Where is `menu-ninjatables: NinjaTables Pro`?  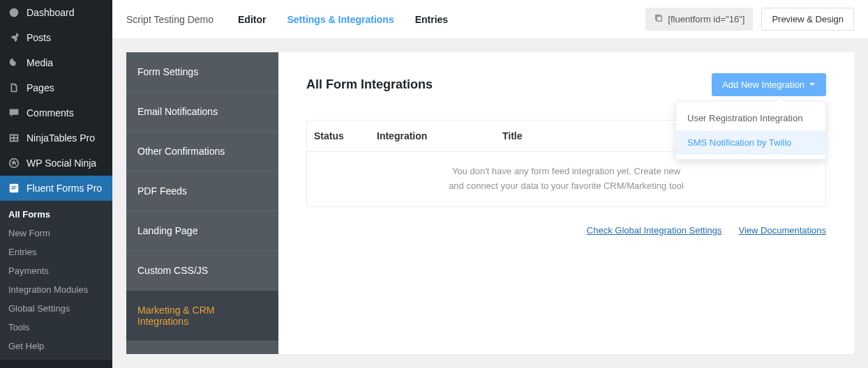 menu-ninjatables: NinjaTables Pro is located at coordinates (56, 138).